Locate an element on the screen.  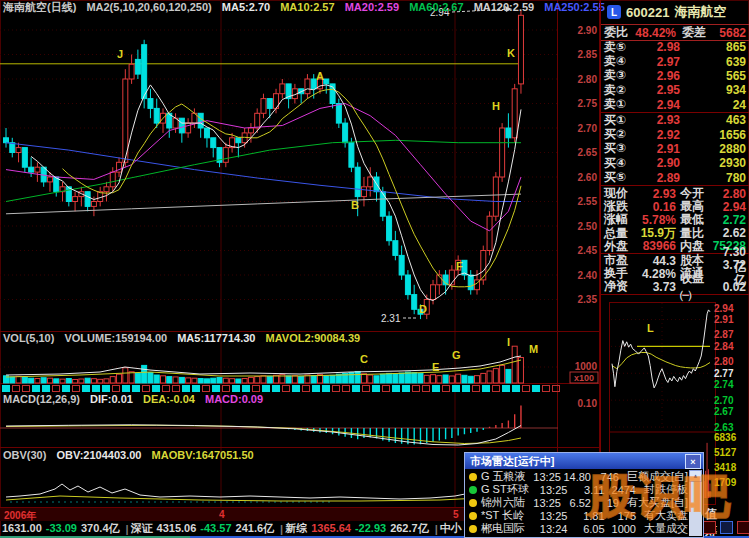
stat-value: 83966 is located at coordinates (655, 246).